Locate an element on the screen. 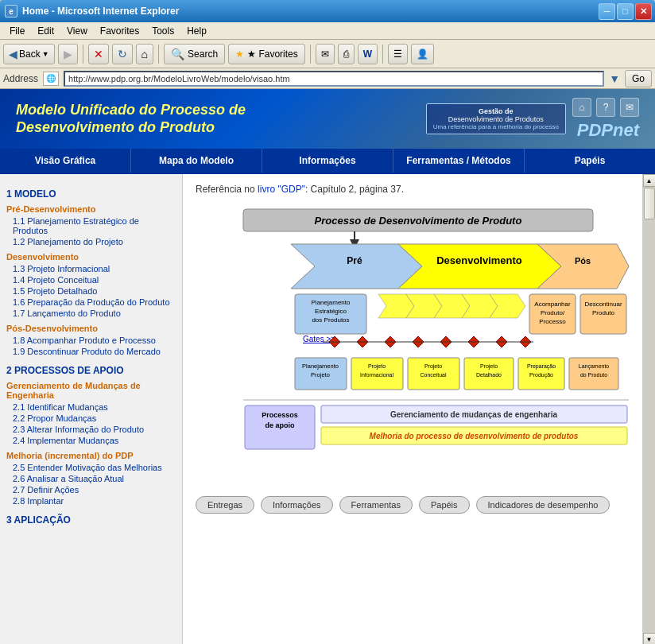 This screenshot has height=644, width=655. go-button: Go is located at coordinates (638, 79).